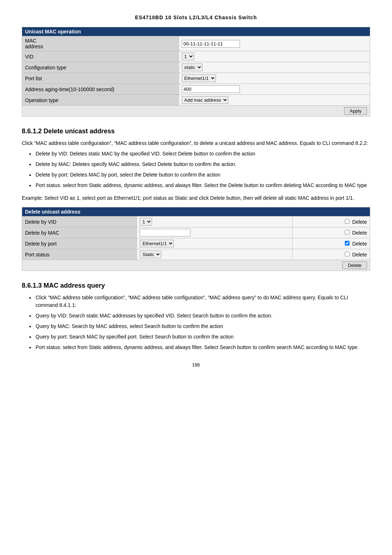  What do you see at coordinates (196, 32) in the screenshot?
I see `unicast-table-header: Unicast MAC operation` at bounding box center [196, 32].